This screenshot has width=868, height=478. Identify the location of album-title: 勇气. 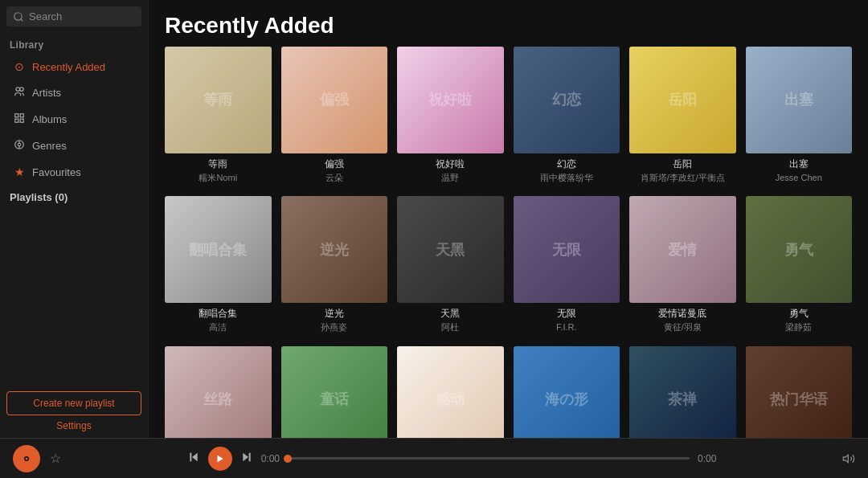
(799, 314).